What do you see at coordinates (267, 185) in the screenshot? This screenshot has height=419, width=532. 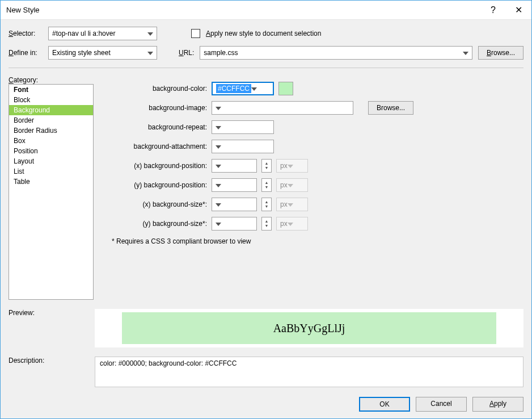 I see `bg-pos-y-spinner: ▲▼` at bounding box center [267, 185].